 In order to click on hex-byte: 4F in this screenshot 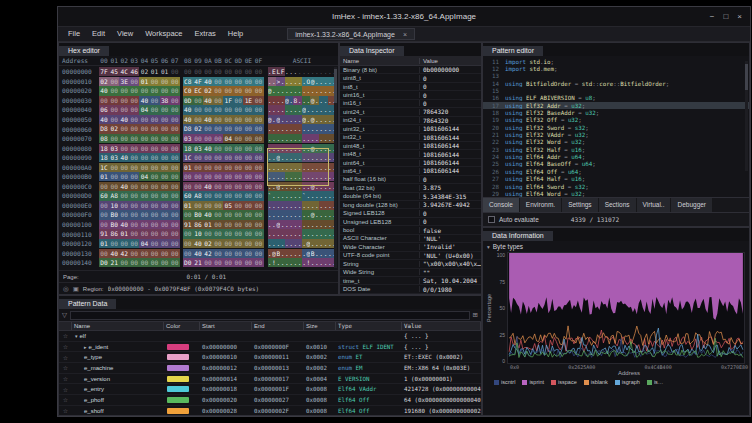, I will do `click(198, 82)`.